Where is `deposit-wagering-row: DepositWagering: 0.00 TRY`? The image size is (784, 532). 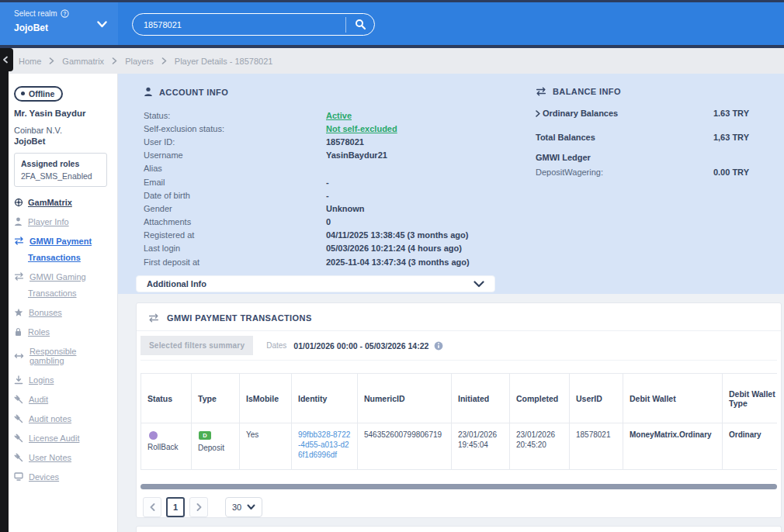
deposit-wagering-row: DepositWagering: 0.00 TRY is located at coordinates (643, 172).